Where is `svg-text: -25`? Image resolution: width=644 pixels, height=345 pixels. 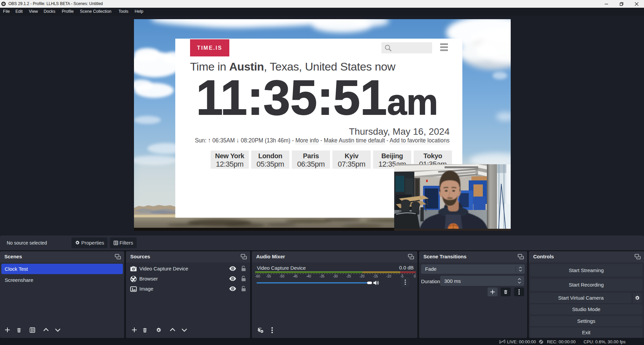
svg-text: -25 is located at coordinates (349, 276).